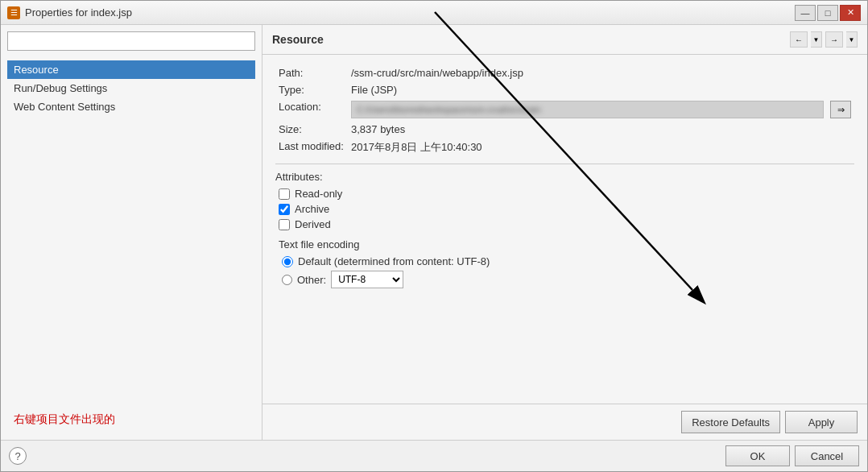 This screenshot has width=868, height=472. I want to click on content-header-nav: ← ▼ → ▼, so click(824, 39).